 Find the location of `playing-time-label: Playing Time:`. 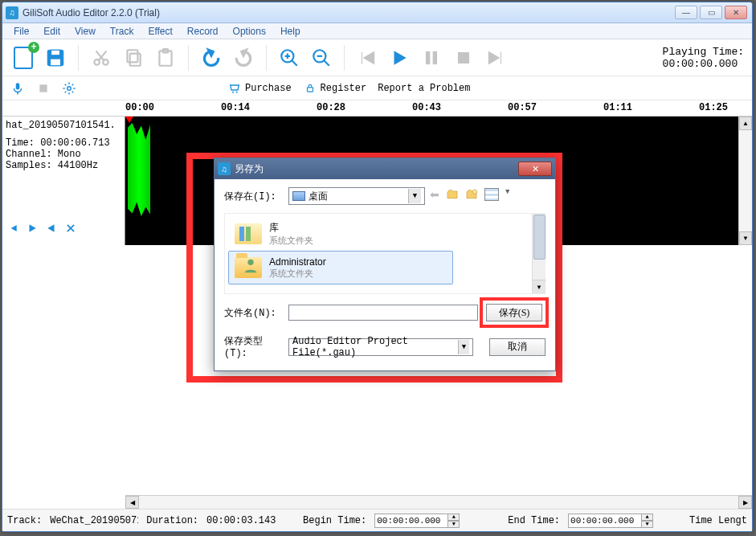

playing-time-label: Playing Time: is located at coordinates (704, 51).